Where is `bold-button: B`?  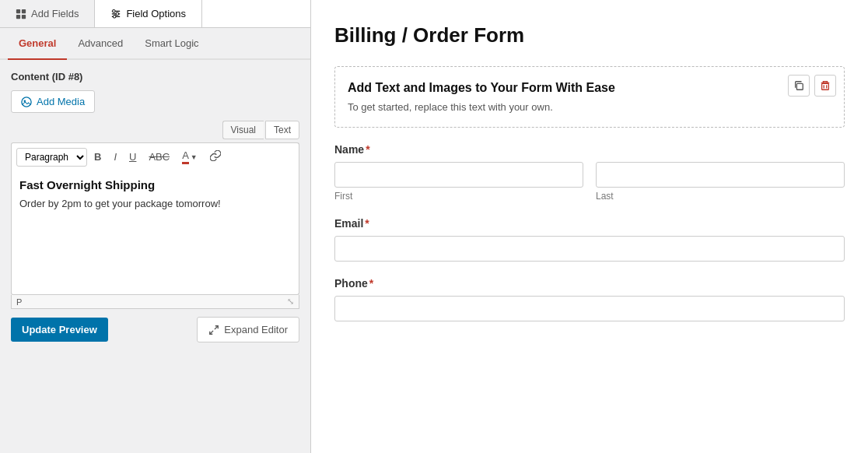 bold-button: B is located at coordinates (98, 157).